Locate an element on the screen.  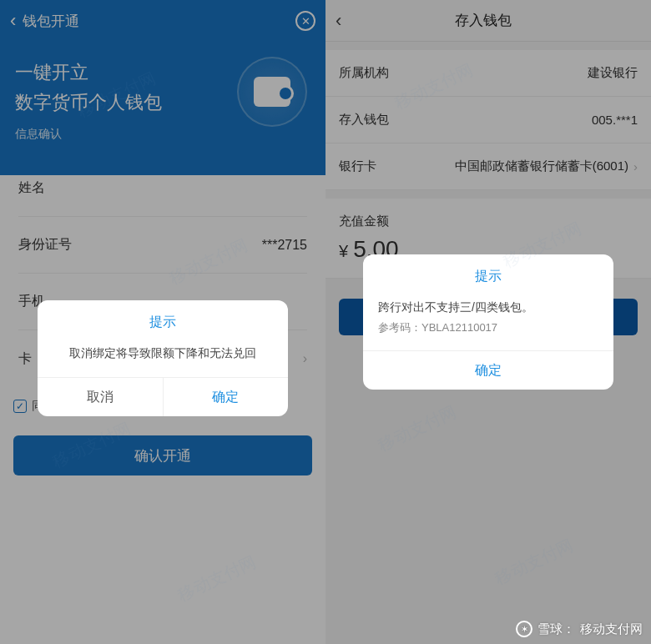
alert-modal: 提示 跨行对出不支持三/四类钱包。 参考码：YBLA12110017 确定 is located at coordinates (488, 322).